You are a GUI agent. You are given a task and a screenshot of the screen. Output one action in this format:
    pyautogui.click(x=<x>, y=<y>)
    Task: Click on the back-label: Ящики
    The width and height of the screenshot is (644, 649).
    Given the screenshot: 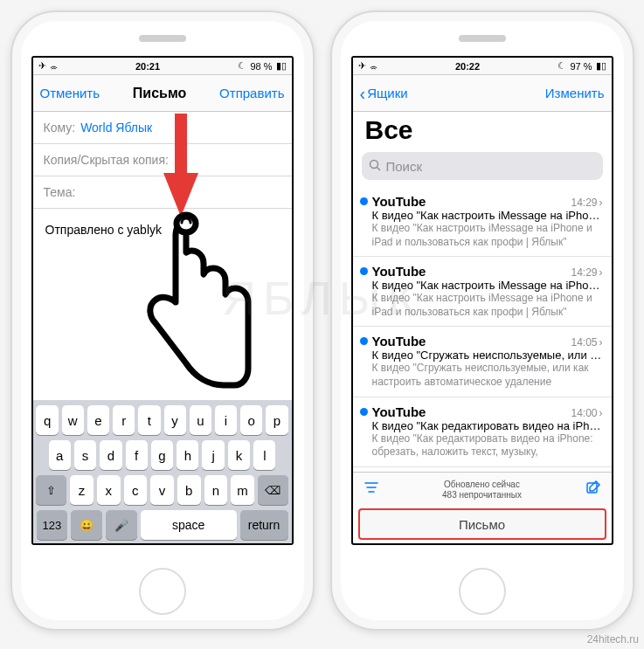 What is the action you would take?
    pyautogui.click(x=388, y=93)
    